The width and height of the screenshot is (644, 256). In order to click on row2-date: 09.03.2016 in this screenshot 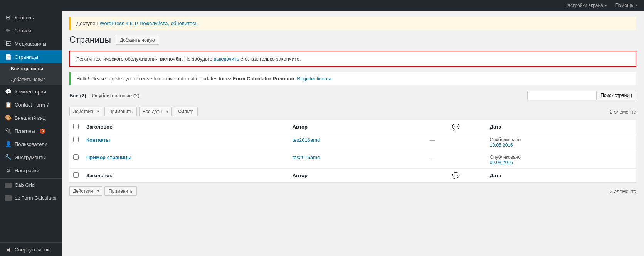, I will do `click(561, 163)`.